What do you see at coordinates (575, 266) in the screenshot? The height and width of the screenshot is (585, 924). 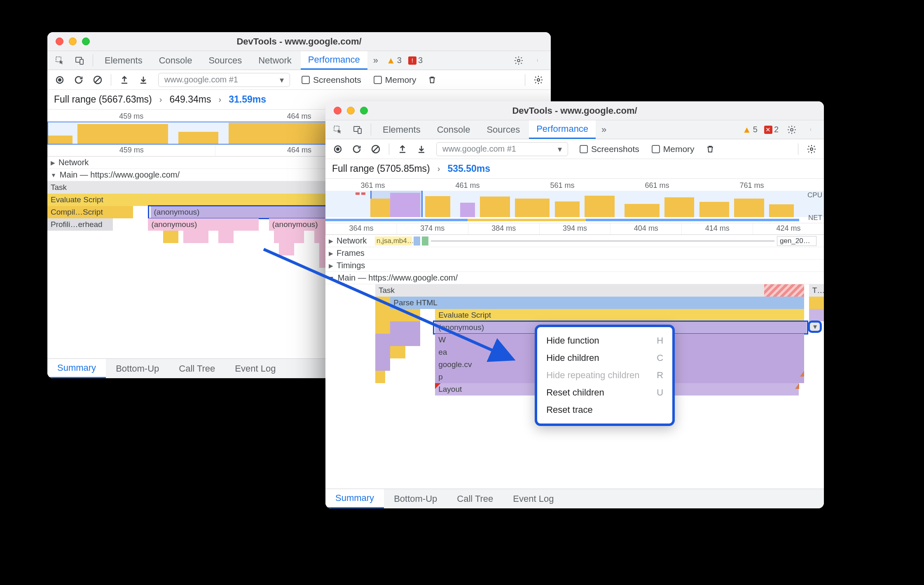 I see `track-timings: ▶Timings` at bounding box center [575, 266].